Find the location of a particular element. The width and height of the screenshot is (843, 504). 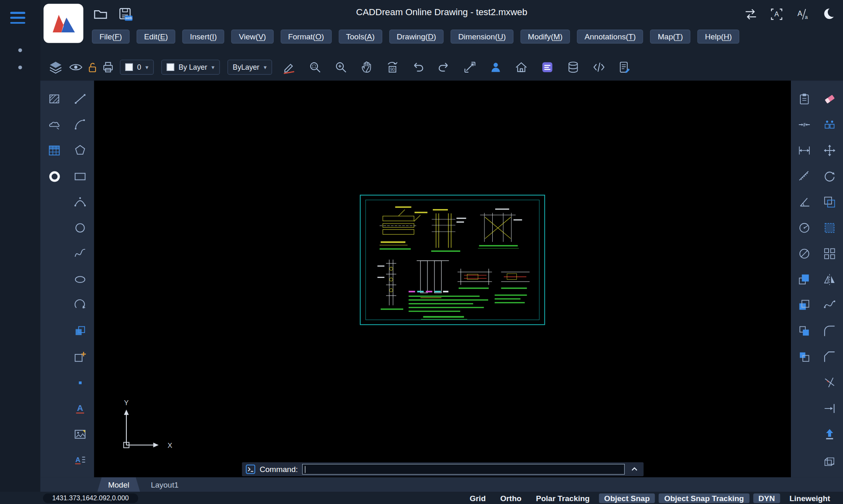

menu-edit: Edit(E) is located at coordinates (156, 36).